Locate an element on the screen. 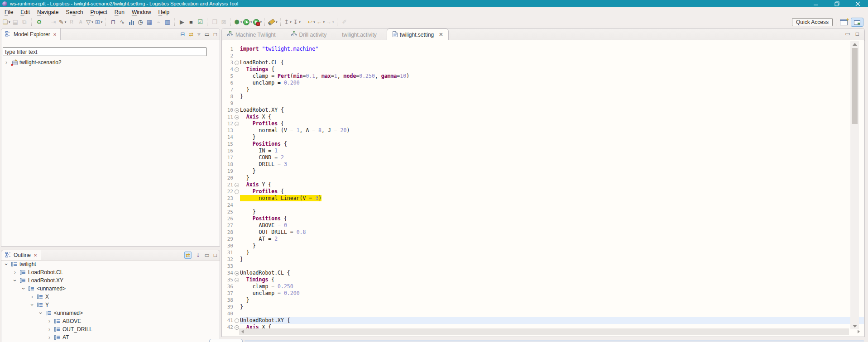  code-line: 27 ABOVE = 0 is located at coordinates (543, 225).